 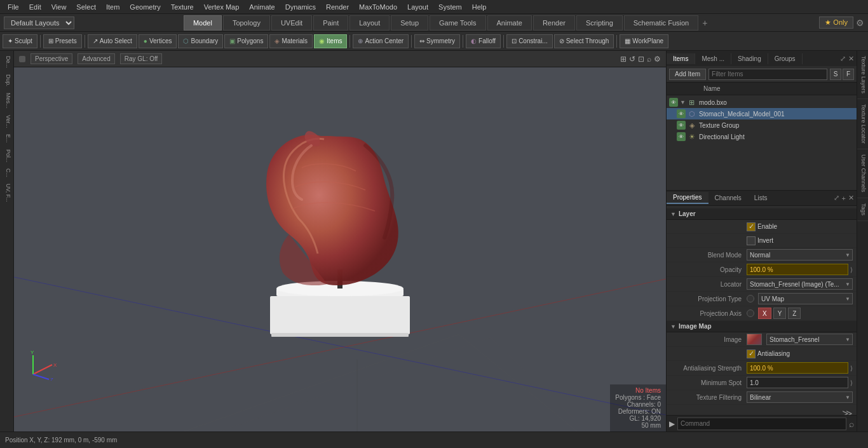 I want to click on props-add-icon: +, so click(x=844, y=198).